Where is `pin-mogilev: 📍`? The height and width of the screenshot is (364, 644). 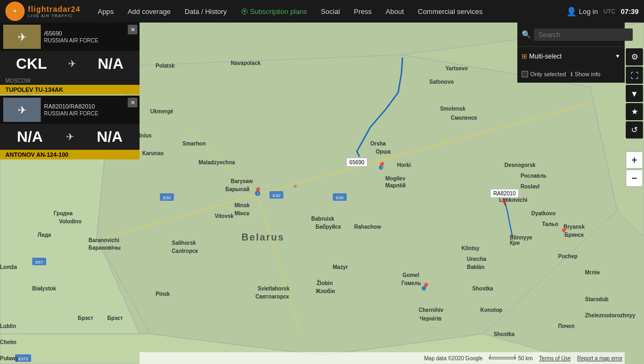 pin-mogilev: 📍 is located at coordinates (382, 166).